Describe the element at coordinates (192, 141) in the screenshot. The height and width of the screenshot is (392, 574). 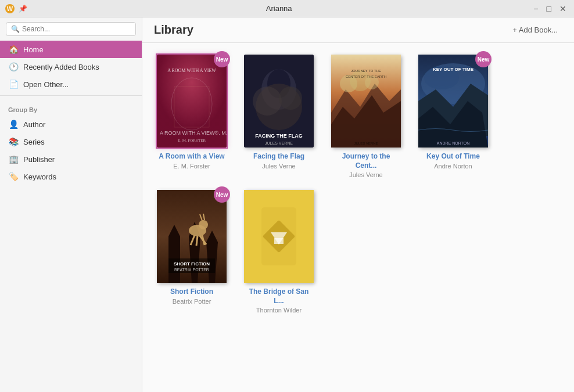
I see `svg-text: E. M. FORSTER` at that location.